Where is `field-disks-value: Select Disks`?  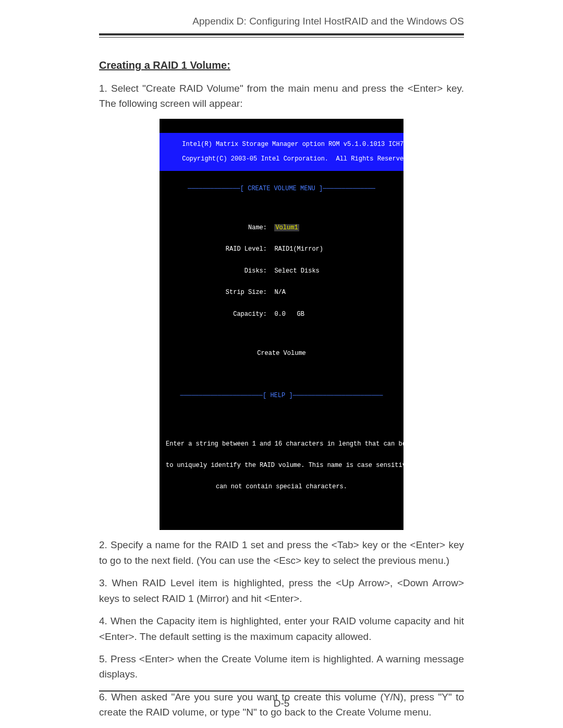
field-disks-value: Select Disks is located at coordinates (297, 271).